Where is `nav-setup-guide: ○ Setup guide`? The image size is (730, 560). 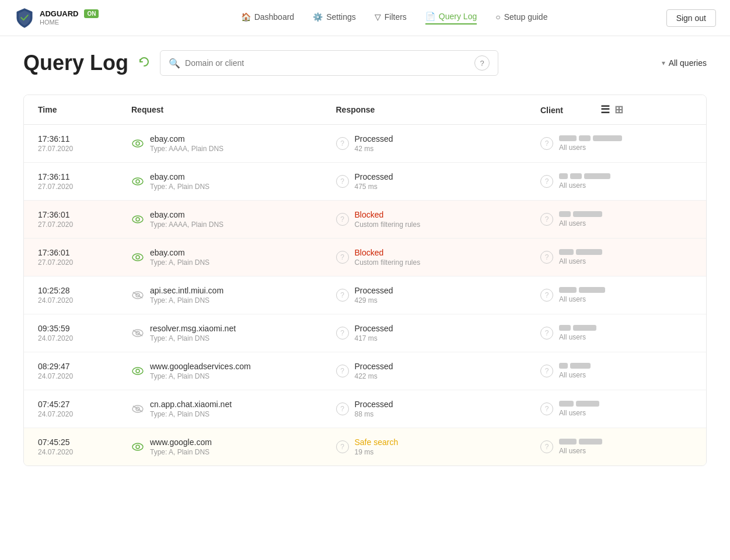
nav-setup-guide: ○ Setup guide is located at coordinates (522, 18).